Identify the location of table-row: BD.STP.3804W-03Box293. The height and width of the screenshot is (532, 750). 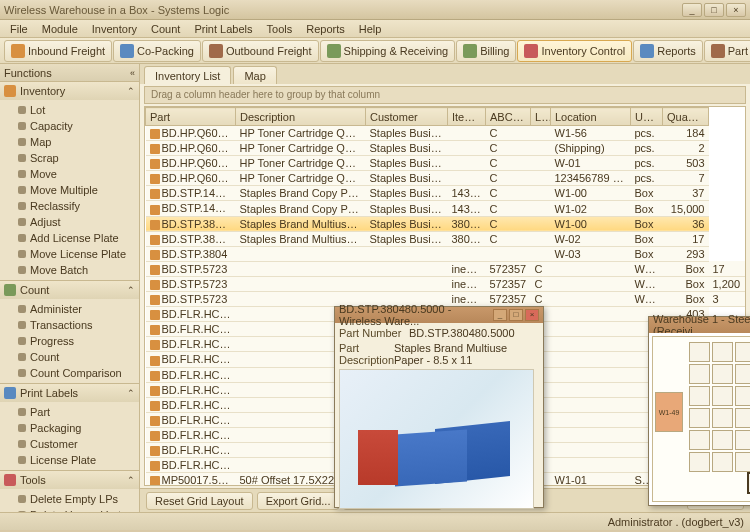
(446, 254).